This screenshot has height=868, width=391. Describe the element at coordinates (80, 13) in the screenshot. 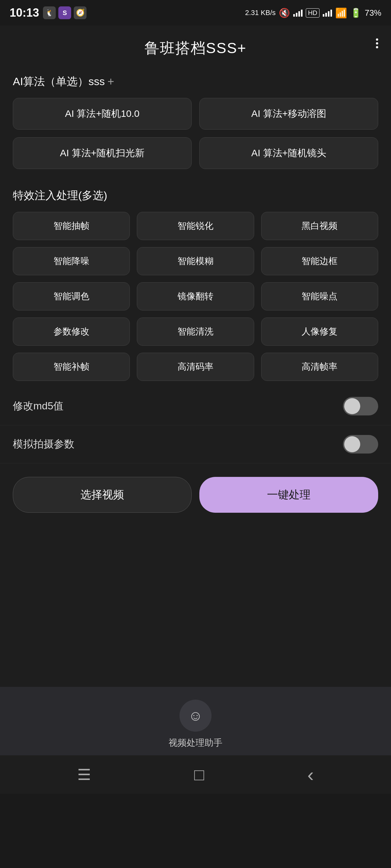

I see `safari-icon: 🧭` at that location.